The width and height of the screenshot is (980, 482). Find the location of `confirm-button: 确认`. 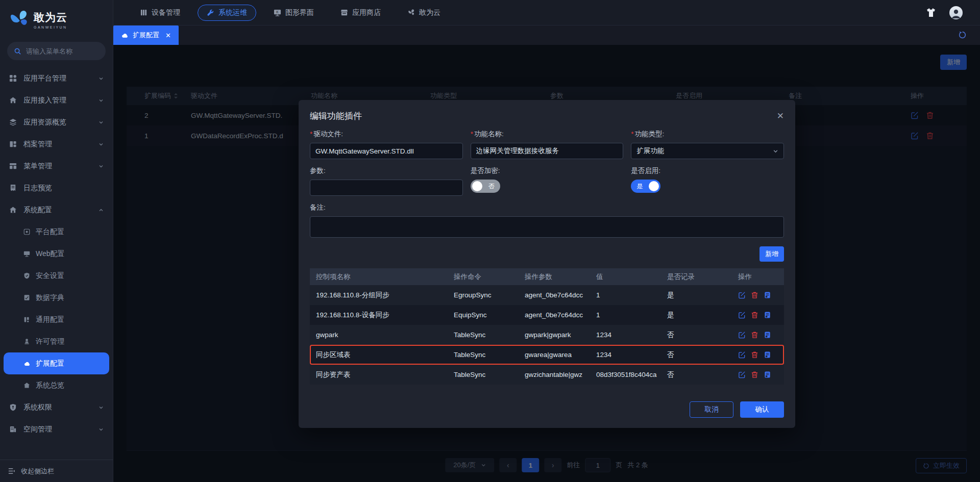

confirm-button: 确认 is located at coordinates (762, 410).